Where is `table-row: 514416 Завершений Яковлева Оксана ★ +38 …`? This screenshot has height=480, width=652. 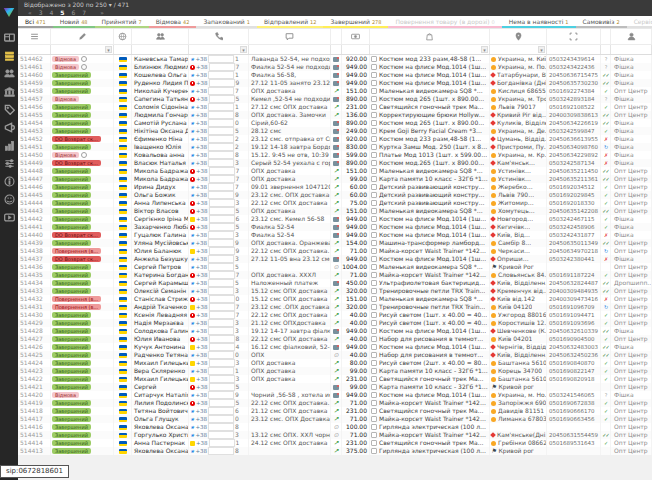
table-row: 514416 Завершений Яковлева Оксана ★ +38 … is located at coordinates (335, 427).